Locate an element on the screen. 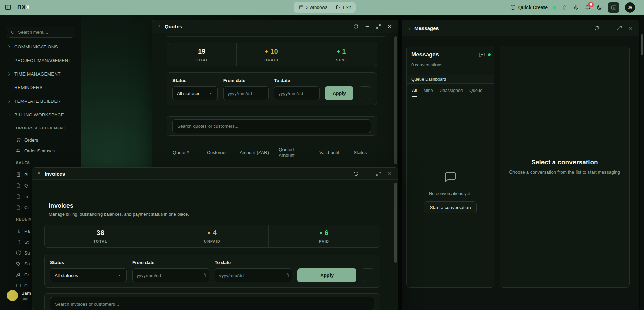 This screenshot has height=310, width=644. invoices-stat-unpaid: 4 UNPAID is located at coordinates (212, 236).